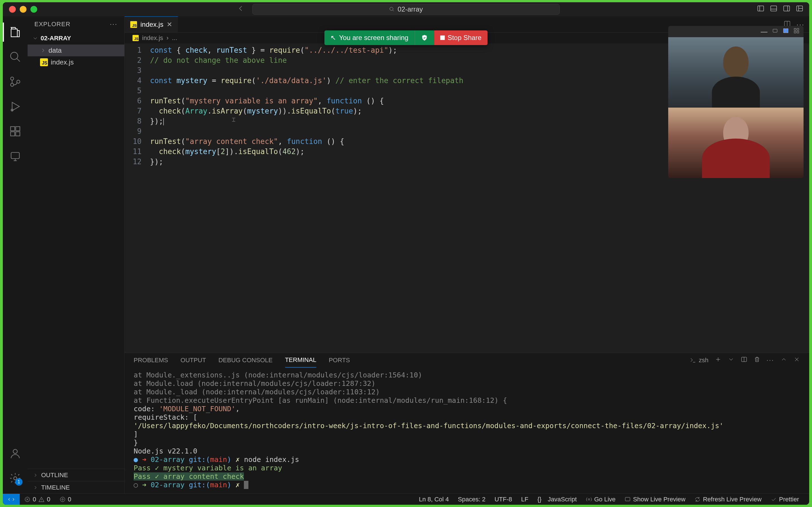  I want to click on tab-terminal: TERMINAL, so click(301, 362).